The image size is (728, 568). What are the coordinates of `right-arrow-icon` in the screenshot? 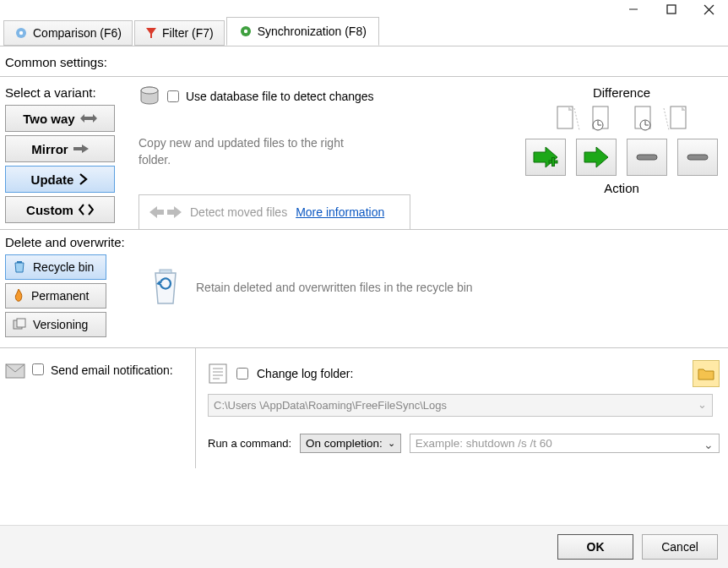 It's located at (81, 149).